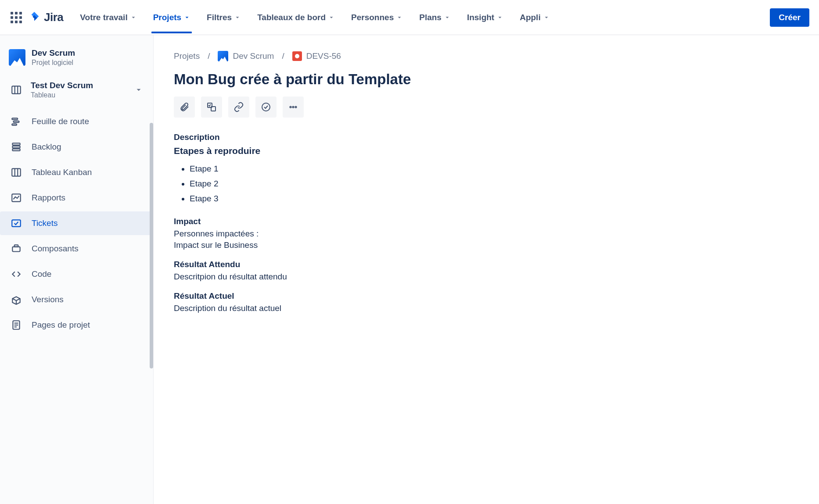 The height and width of the screenshot is (504, 819). I want to click on breadcrumb-root: Projets, so click(187, 56).